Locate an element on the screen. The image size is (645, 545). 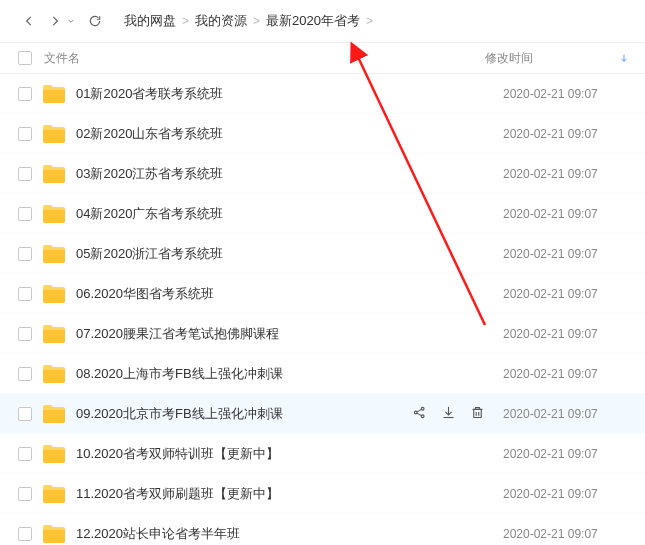
file-name: 05新2020浙江省考系统班 is located at coordinates (290, 254).